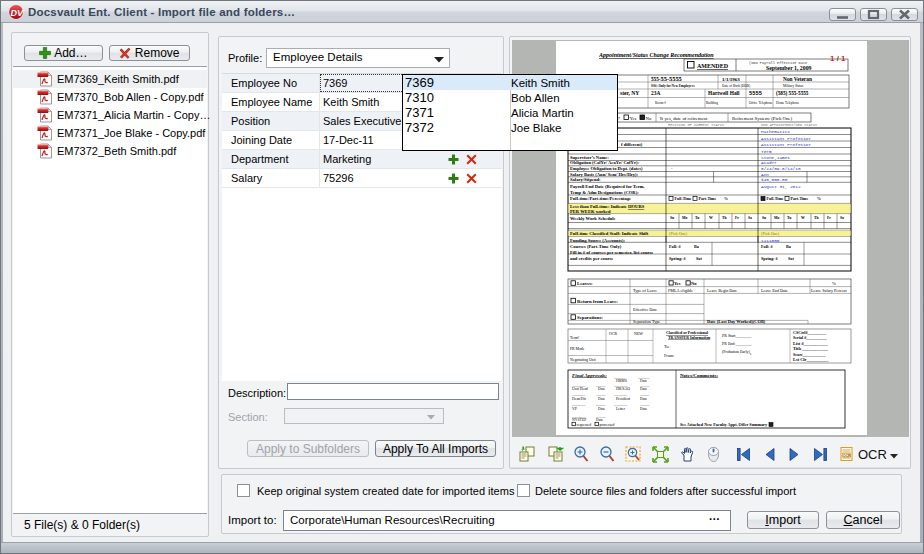 The height and width of the screenshot is (554, 924). What do you see at coordinates (600, 198) in the screenshot?
I see `svg-text: Full-time/Part-time/Percentage` at bounding box center [600, 198].